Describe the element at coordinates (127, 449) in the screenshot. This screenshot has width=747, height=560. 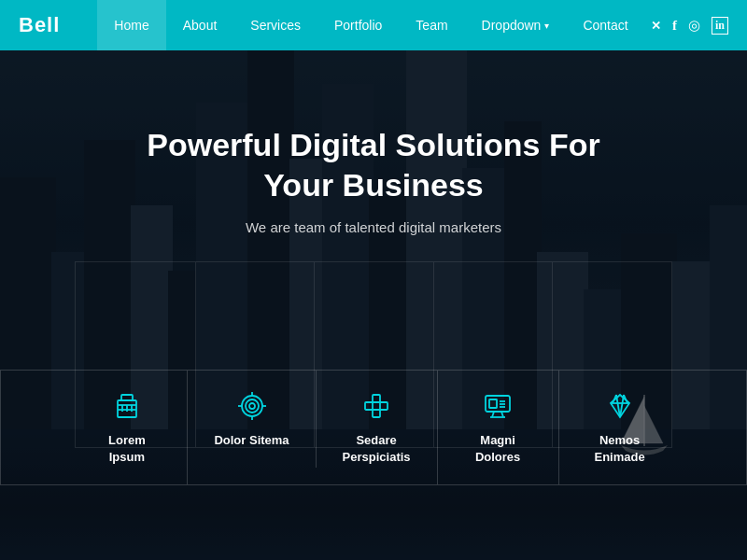
I see `feature-label-lorem-ipsum: Lorem Ipsum` at that location.